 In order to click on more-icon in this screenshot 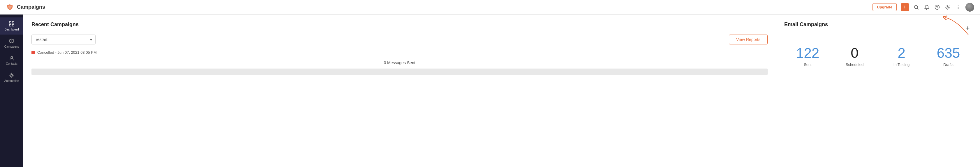, I will do `click(958, 8)`.